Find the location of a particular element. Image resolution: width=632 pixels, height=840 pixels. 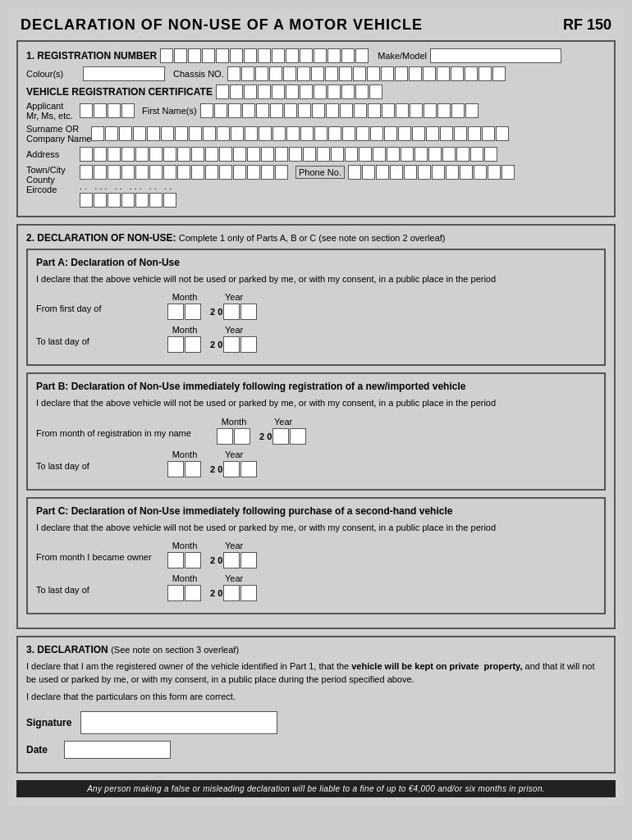

make-model-input is located at coordinates (496, 56).